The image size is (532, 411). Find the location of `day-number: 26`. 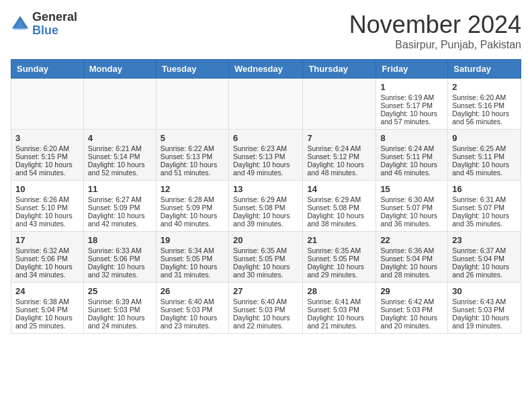

day-number: 26 is located at coordinates (192, 291).